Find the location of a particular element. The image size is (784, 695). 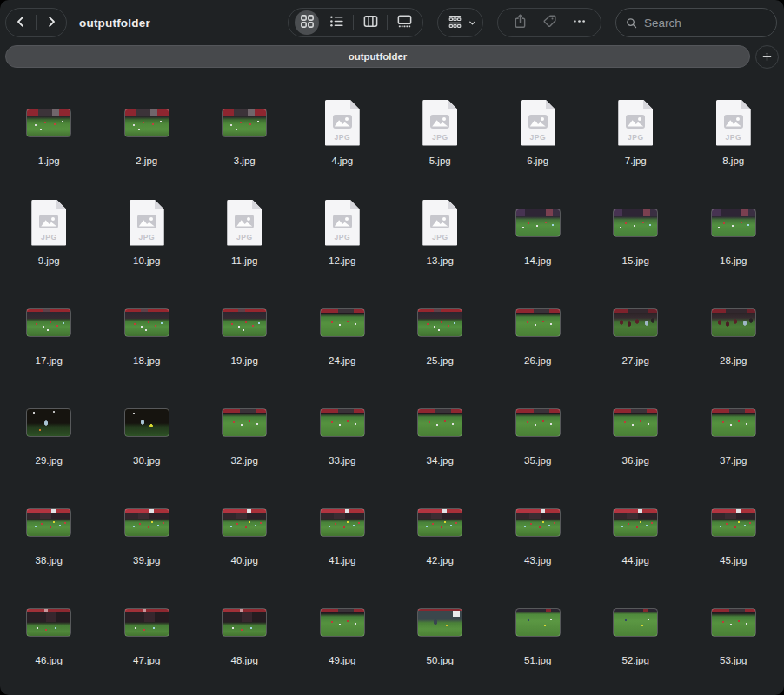

grid-view-button is located at coordinates (307, 23).